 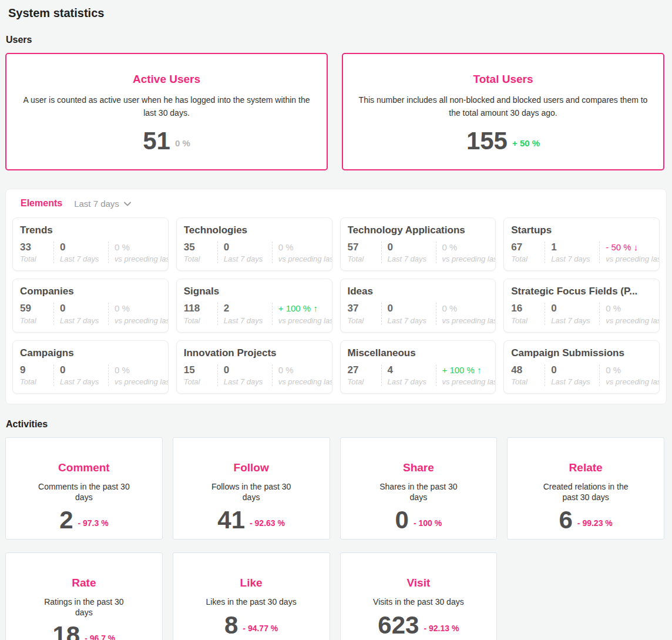 I want to click on activity-card-description: Likes in the past 30 days, so click(x=251, y=602).